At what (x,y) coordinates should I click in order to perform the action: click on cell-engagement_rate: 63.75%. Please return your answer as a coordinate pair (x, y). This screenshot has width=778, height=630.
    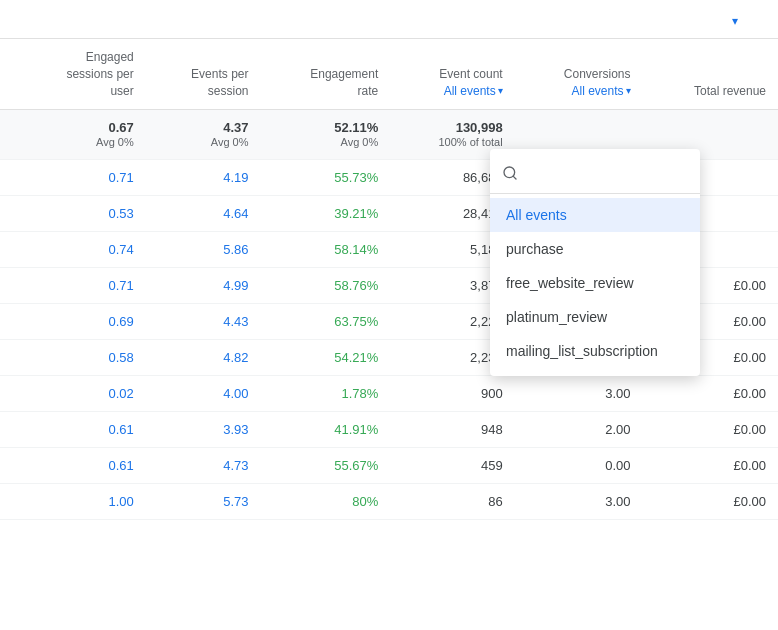
    Looking at the image, I should click on (325, 322).